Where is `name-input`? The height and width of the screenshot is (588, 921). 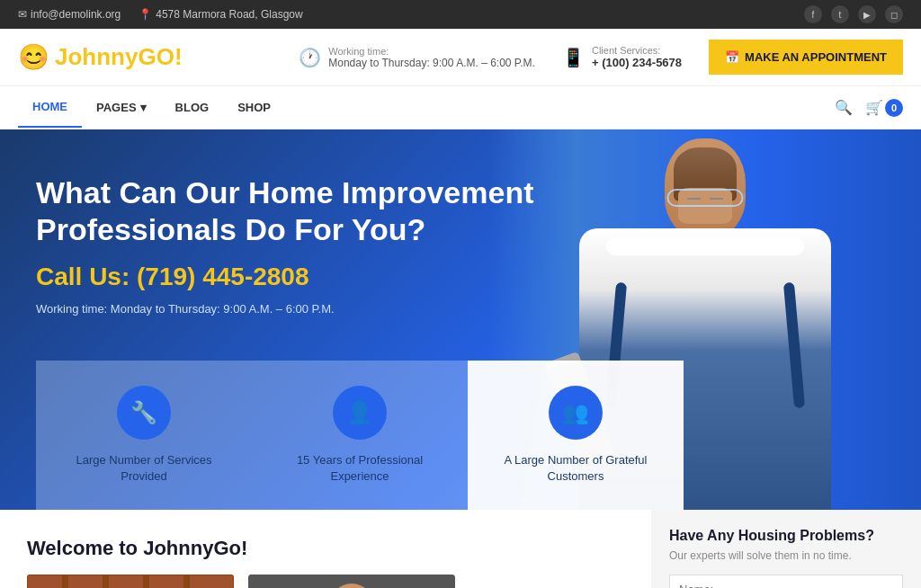 name-input is located at coordinates (786, 581).